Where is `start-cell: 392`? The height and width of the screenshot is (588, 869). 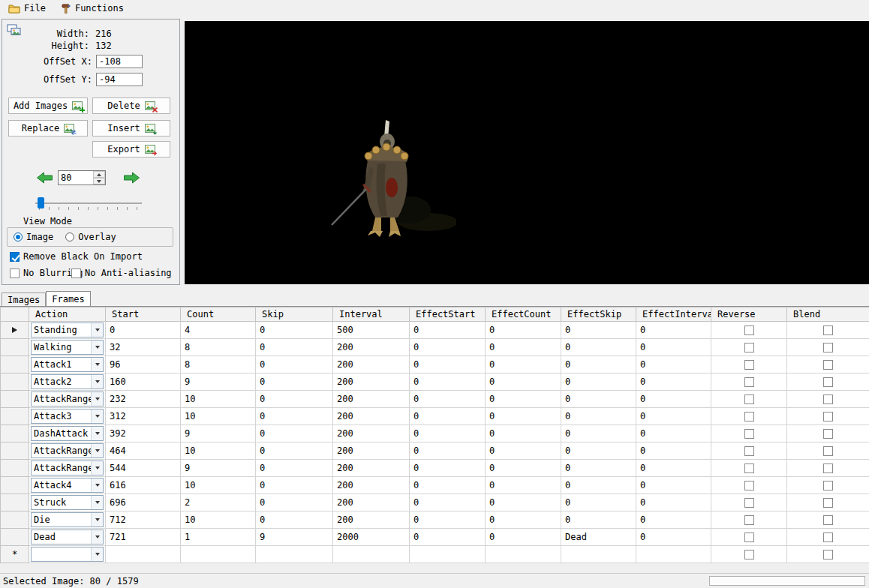
start-cell: 392 is located at coordinates (143, 434).